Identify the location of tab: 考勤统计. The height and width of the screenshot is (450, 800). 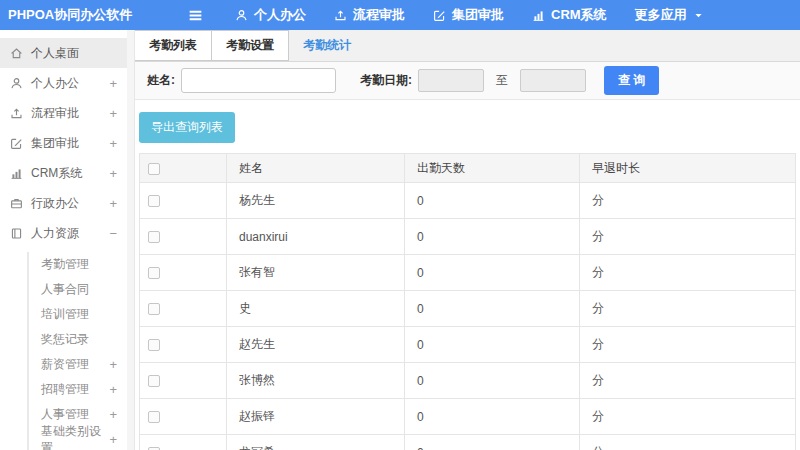
(327, 46).